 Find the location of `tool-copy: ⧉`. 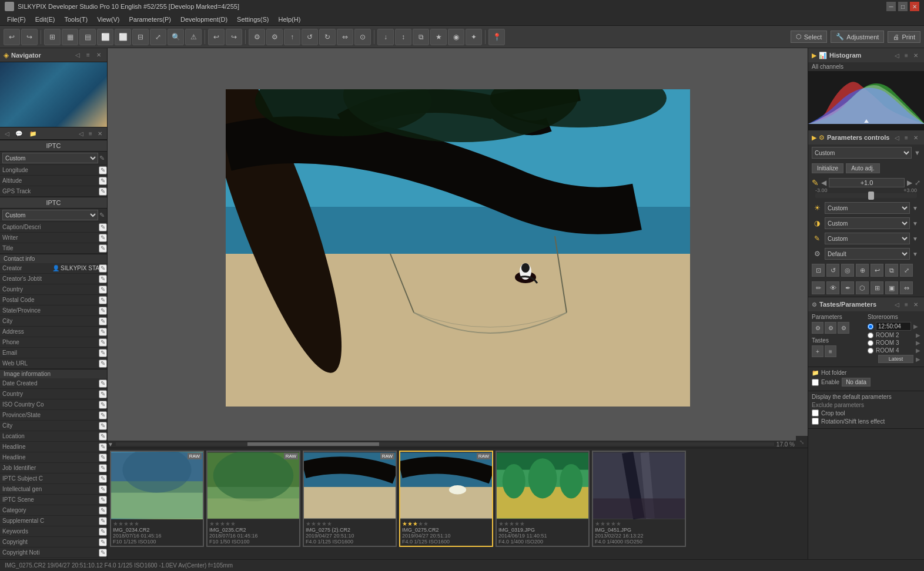

tool-copy: ⧉ is located at coordinates (892, 270).